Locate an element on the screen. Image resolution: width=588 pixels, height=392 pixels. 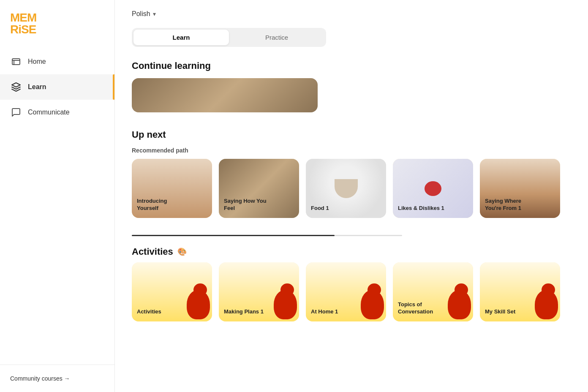
language-selector: Polish ▾ is located at coordinates (351, 14).